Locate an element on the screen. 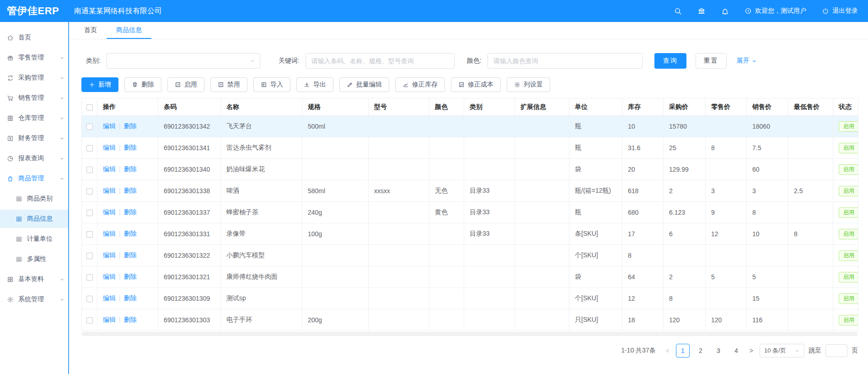  table-row: 编辑|删除6901236301341雷达杀虫气雾剂瓶31.62587.5启用 is located at coordinates (470, 148).